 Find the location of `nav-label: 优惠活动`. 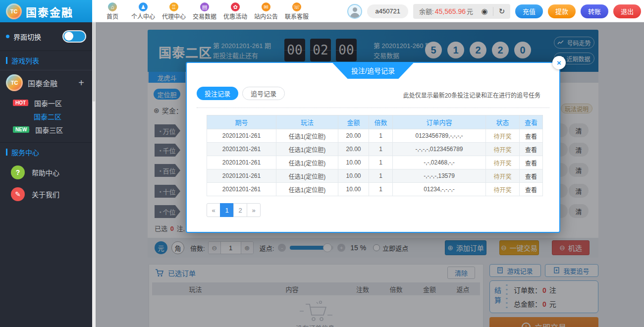

nav-label: 优惠活动 is located at coordinates (235, 16).